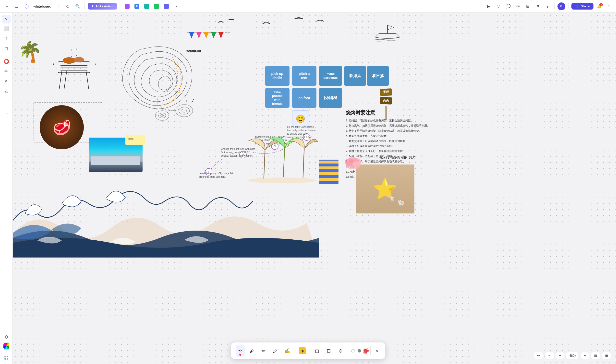 This screenshot has width=616, height=364. What do you see at coordinates (166, 6) in the screenshot?
I see `plugin-indigo-button` at bounding box center [166, 6].